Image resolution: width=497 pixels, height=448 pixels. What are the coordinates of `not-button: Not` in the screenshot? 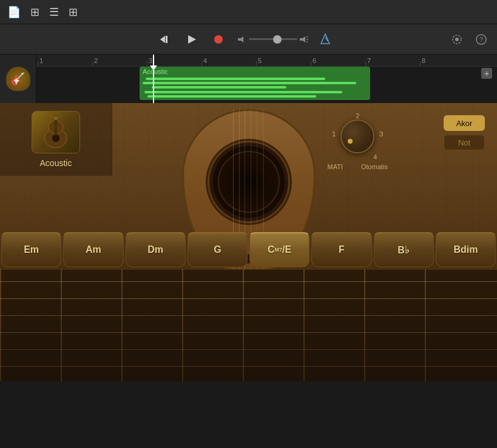 It's located at (464, 142).